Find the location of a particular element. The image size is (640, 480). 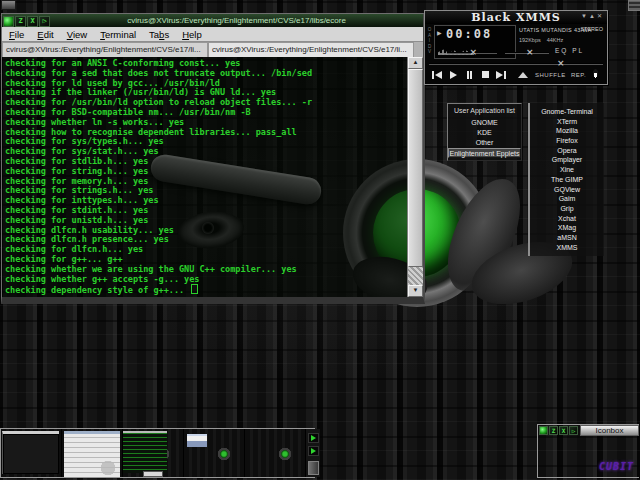

xmms-pl-button: PL is located at coordinates (578, 50).